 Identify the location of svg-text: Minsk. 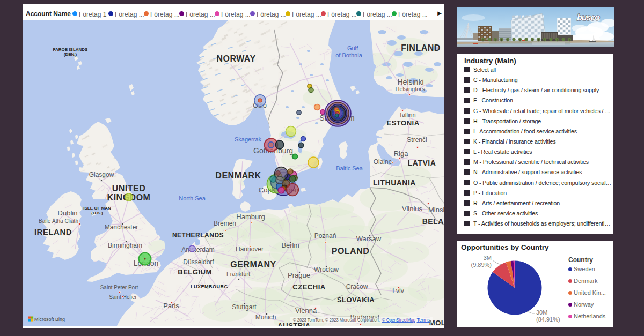
(436, 210).